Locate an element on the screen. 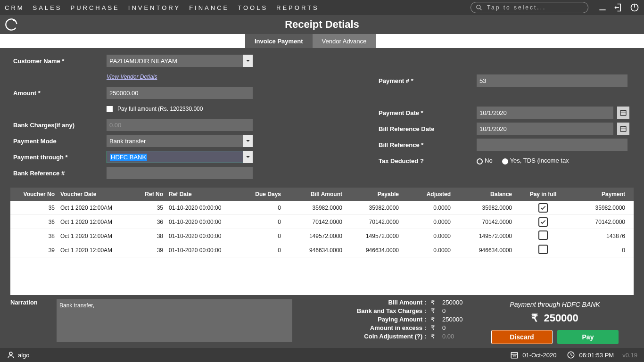  status-time: 06:01:53 PM is located at coordinates (596, 355).